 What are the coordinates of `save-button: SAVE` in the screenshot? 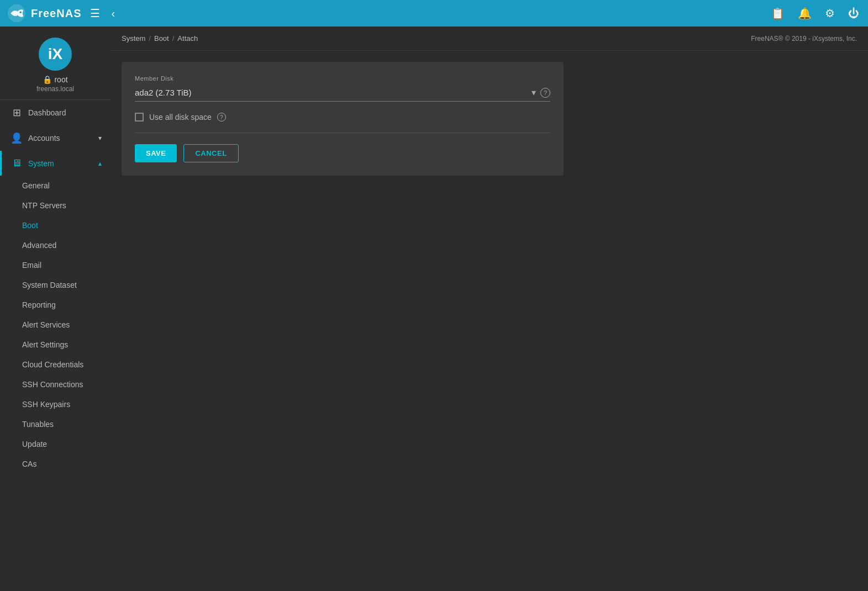 It's located at (156, 154).